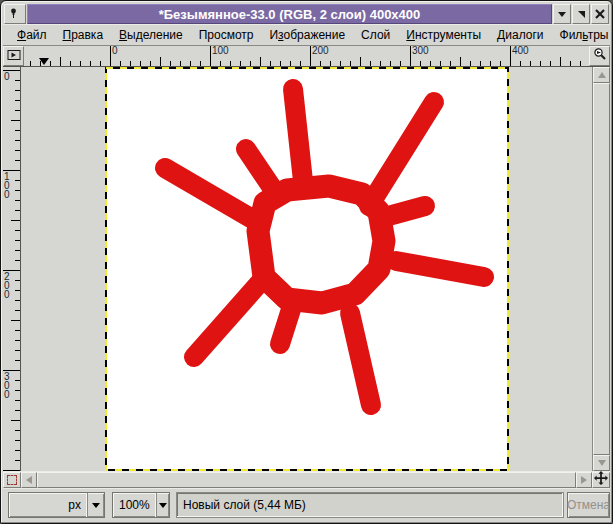 This screenshot has height=524, width=613. I want to click on shade-button, so click(581, 14).